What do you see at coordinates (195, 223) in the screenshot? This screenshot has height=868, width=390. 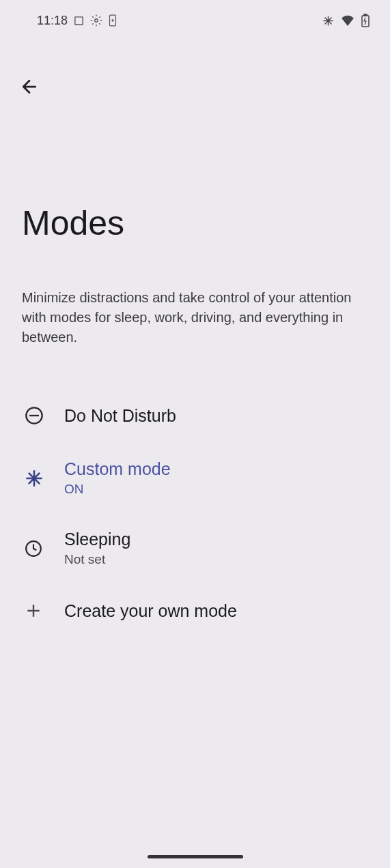 I see `page-title: Modes` at bounding box center [195, 223].